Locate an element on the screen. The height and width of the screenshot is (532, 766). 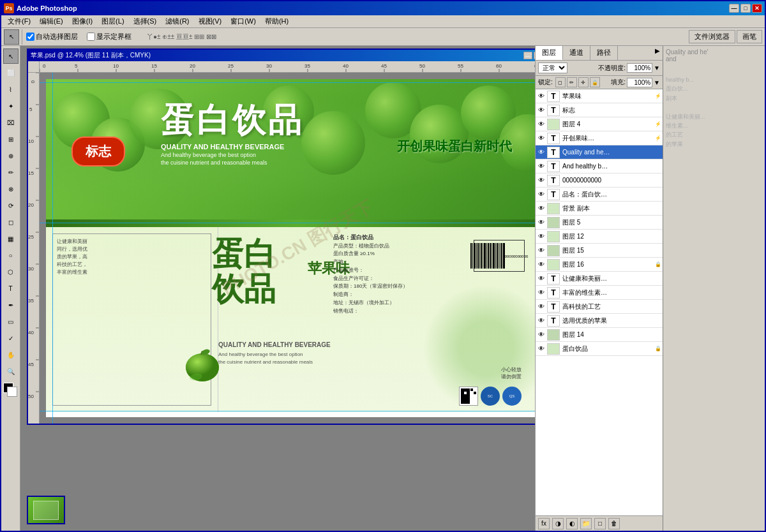
close-button: ✕ is located at coordinates (757, 8).